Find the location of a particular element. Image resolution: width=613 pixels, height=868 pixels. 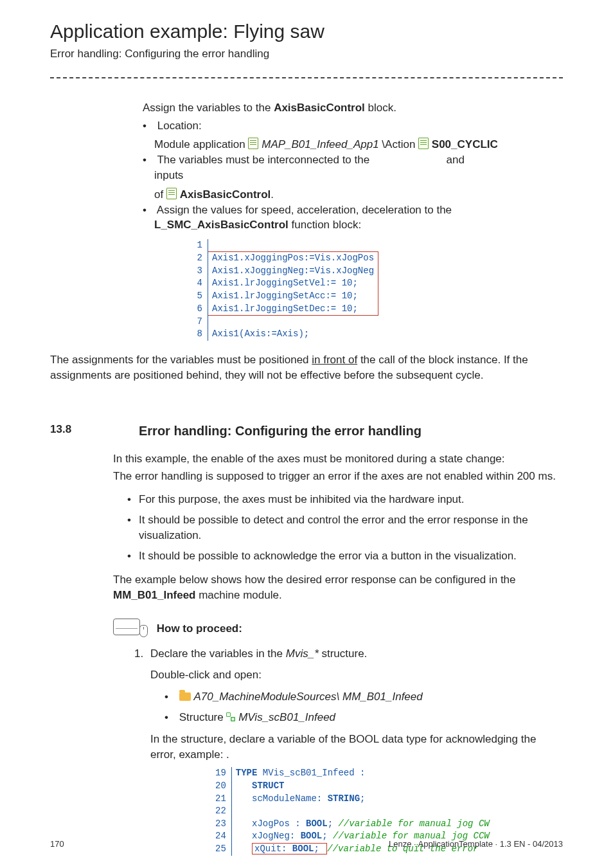

struct-icon is located at coordinates (231, 717).